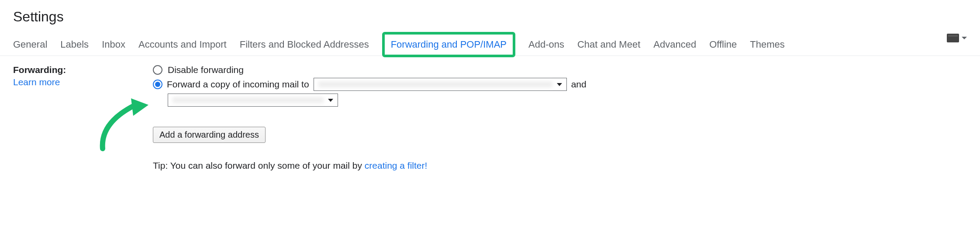 This screenshot has height=250, width=980. Describe the element at coordinates (675, 45) in the screenshot. I see `tab-advanced: Advanced` at that location.